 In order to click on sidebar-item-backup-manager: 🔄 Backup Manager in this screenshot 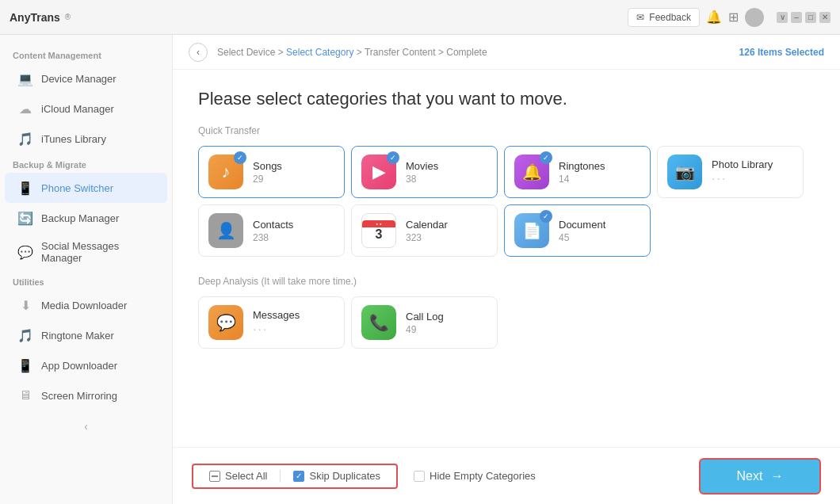, I will do `click(86, 218)`.